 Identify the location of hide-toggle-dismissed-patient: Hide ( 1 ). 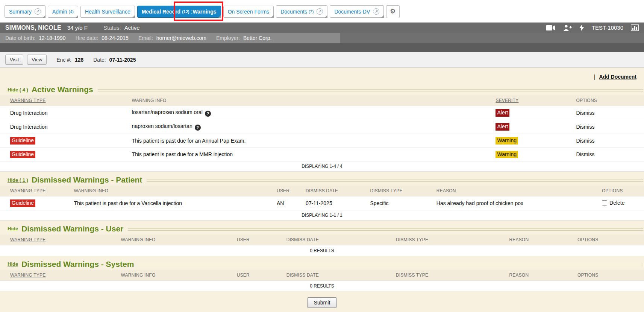
(18, 180).